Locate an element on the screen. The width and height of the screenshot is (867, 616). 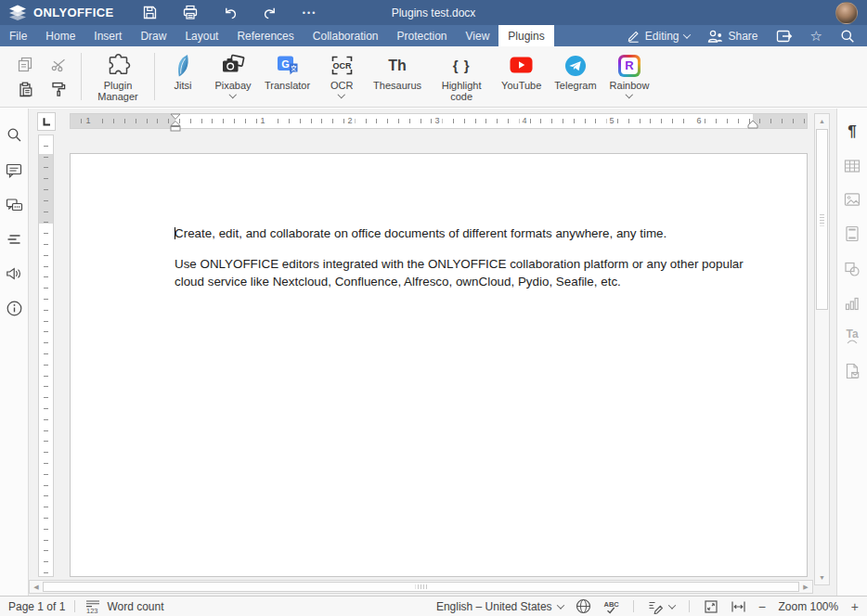
navigation-headings-icon is located at coordinates (15, 239).